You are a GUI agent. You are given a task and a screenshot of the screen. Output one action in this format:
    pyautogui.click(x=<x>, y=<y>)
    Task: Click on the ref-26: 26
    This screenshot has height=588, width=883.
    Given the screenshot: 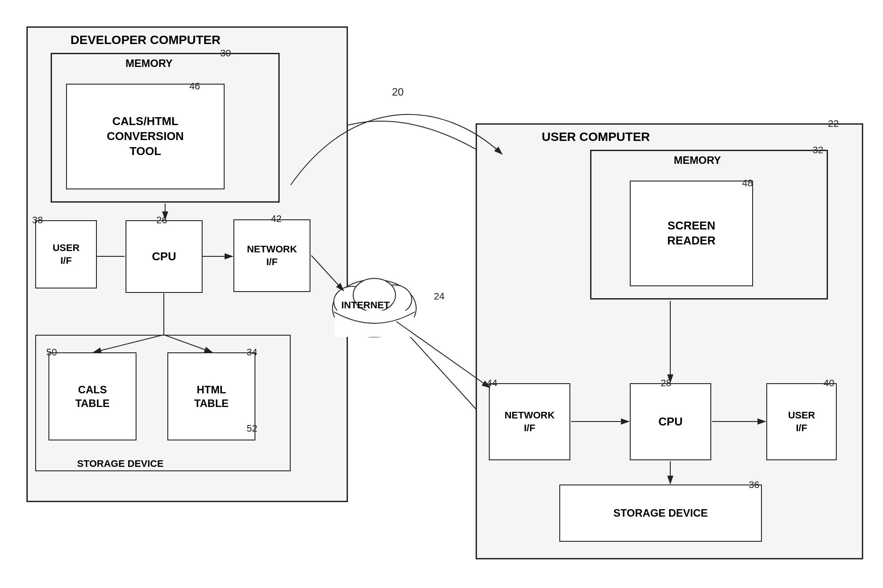 What is the action you would take?
    pyautogui.click(x=162, y=220)
    